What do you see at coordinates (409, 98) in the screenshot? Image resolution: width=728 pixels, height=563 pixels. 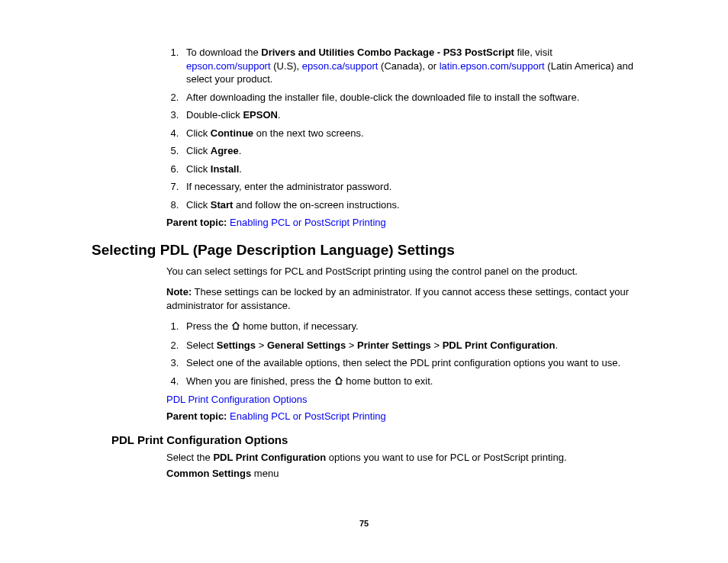 I see `step-2: After downloading the installer file, do…` at bounding box center [409, 98].